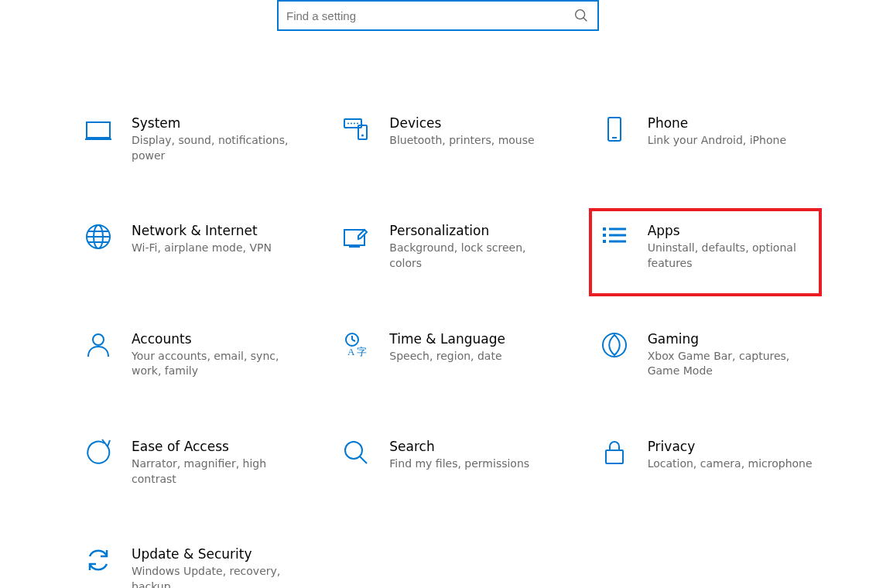  Describe the element at coordinates (214, 123) in the screenshot. I see `category-title: System` at that location.